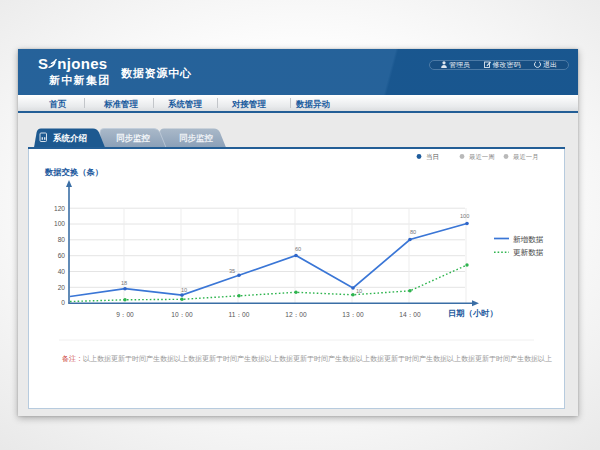 The width and height of the screenshot is (600, 450). Describe the element at coordinates (432, 157) in the screenshot. I see `svg-text: 当日` at that location.